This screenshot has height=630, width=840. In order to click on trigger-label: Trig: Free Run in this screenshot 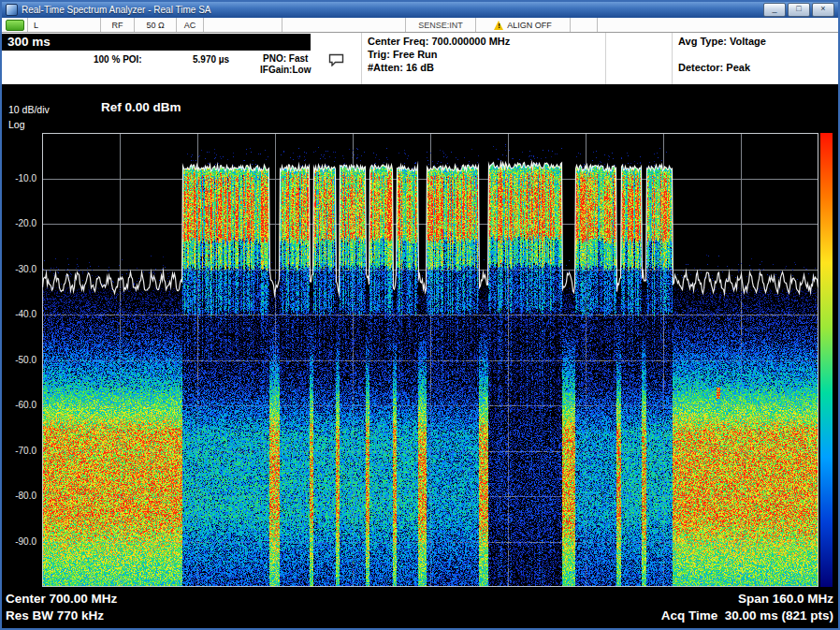, I will do `click(402, 54)`.